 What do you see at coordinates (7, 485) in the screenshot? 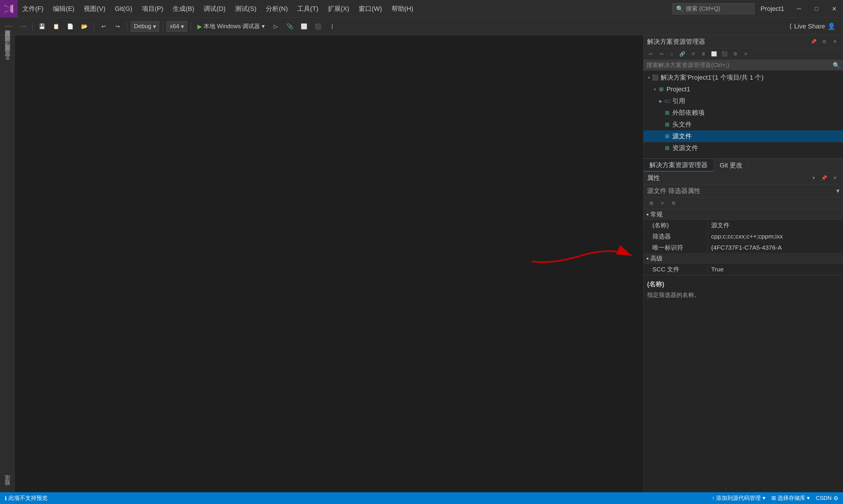
I see `sidebar-top: 上端` at bounding box center [7, 485].